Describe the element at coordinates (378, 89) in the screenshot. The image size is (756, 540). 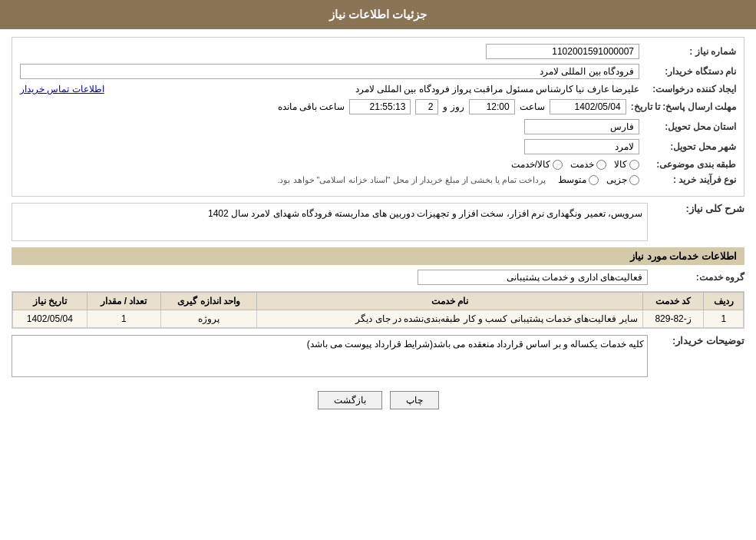
I see `creator-row: ایجاد کننده درخواست: علیرضا عارف نیا کار…` at that location.